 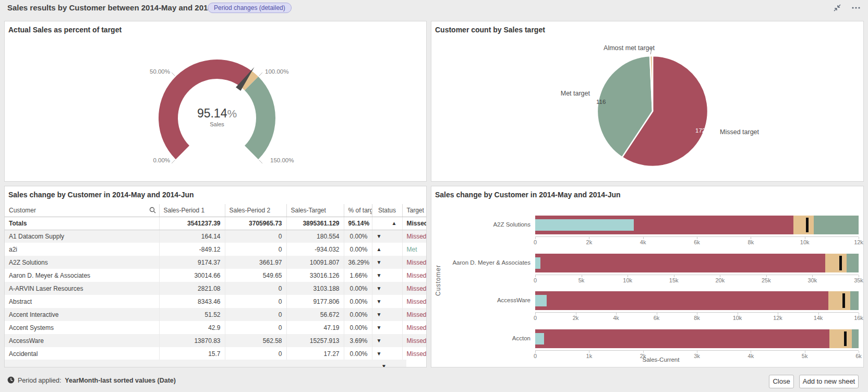 I want to click on col-header-3: Sales-Target, so click(x=315, y=210).